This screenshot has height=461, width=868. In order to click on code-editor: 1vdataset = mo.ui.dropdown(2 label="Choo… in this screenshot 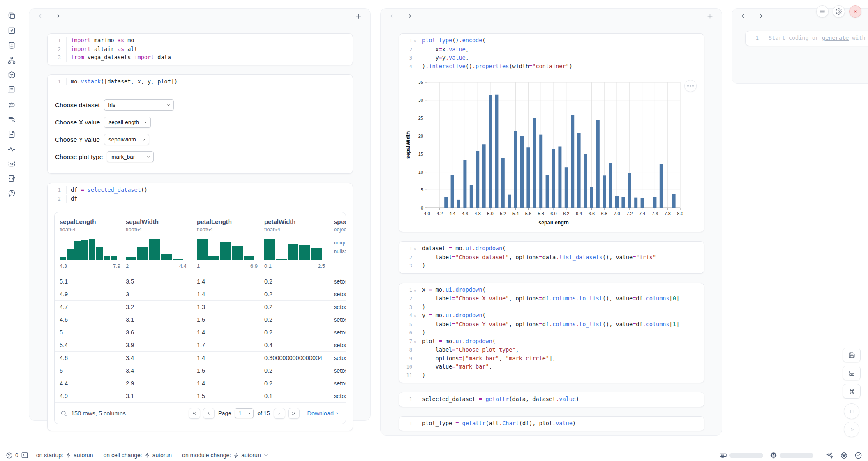, I will do `click(552, 257)`.